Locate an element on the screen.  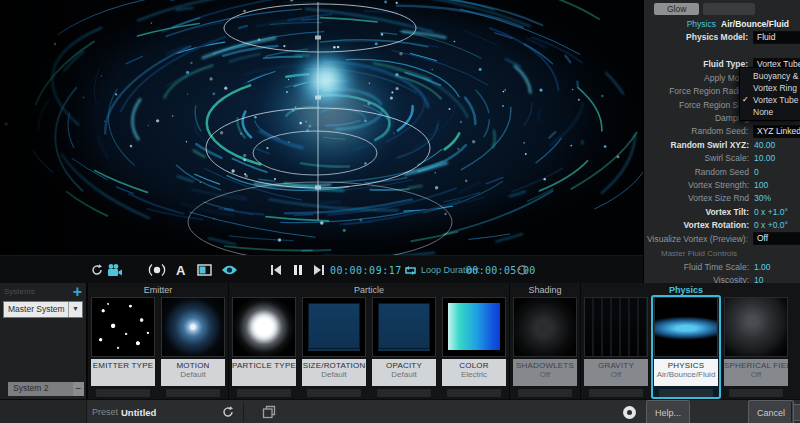
tile-label: SPHERICAL FIELDOff is located at coordinates (756, 372).